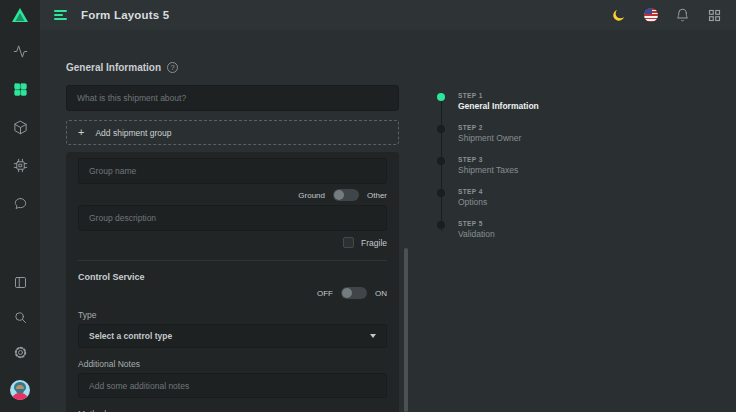 This screenshot has height=412, width=736. Describe the element at coordinates (651, 15) in the screenshot. I see `us-flag-icon` at that location.